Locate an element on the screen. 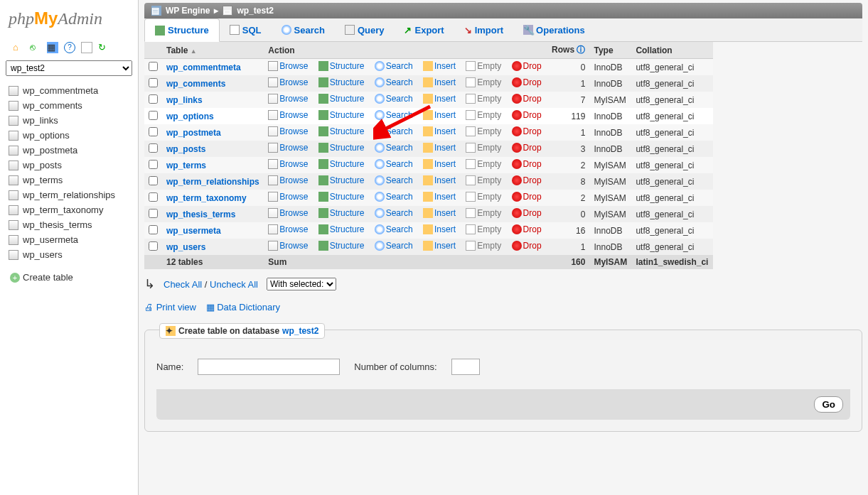 This screenshot has height=495, width=868. tab-search: Search is located at coordinates (303, 30).